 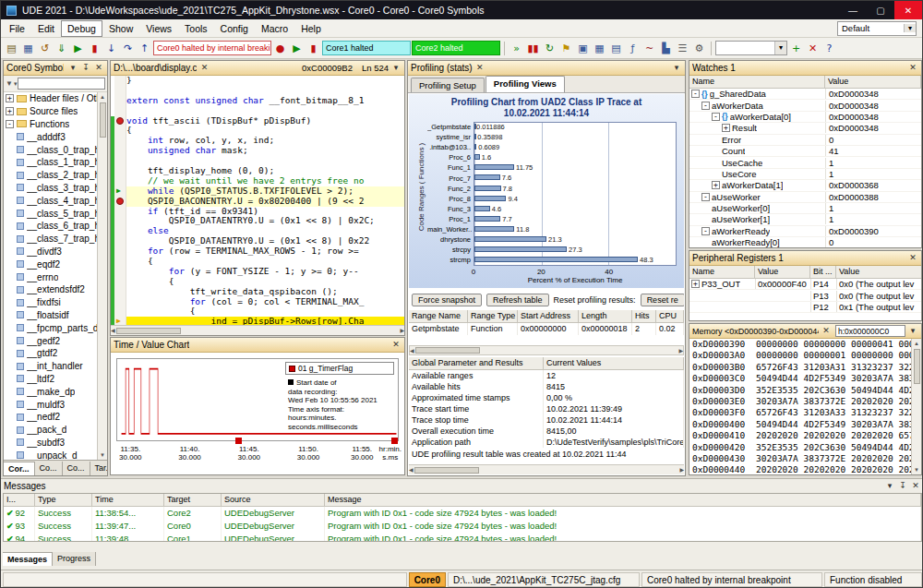 What do you see at coordinates (74, 559) in the screenshot?
I see `messages-tab-progress: Progress` at bounding box center [74, 559].